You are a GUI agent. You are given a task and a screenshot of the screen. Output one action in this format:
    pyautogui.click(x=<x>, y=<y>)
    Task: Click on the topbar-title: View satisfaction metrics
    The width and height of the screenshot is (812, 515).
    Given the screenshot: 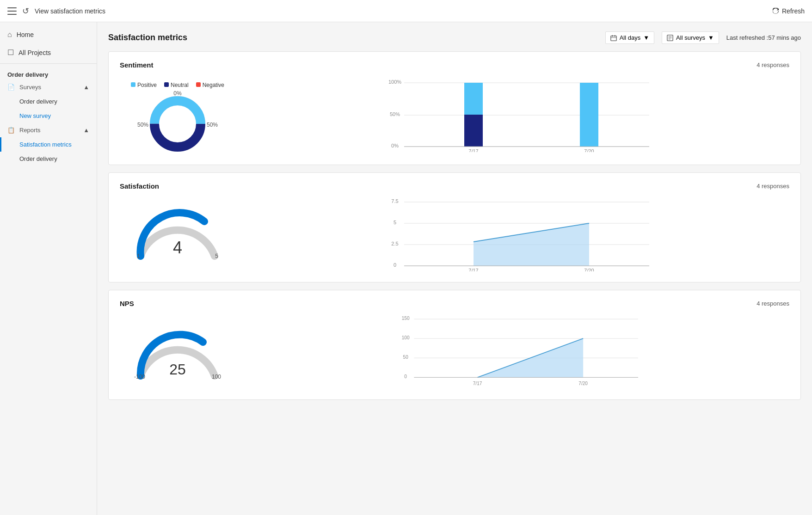 What is the action you would take?
    pyautogui.click(x=70, y=11)
    